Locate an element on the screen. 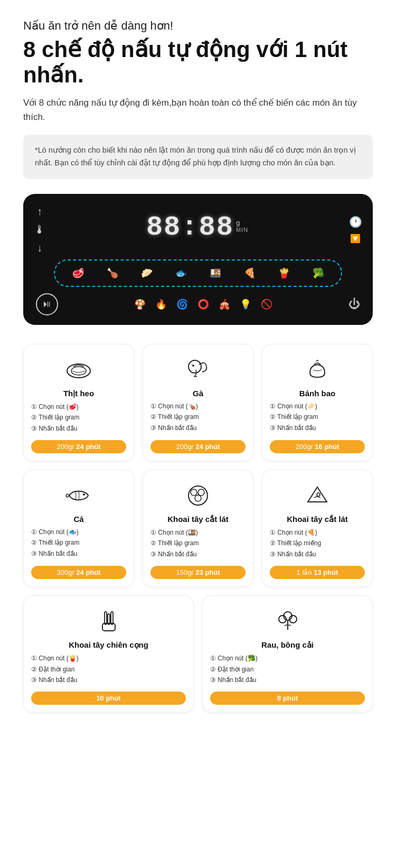 Image resolution: width=396 pixels, height=868 pixels. headline-sub: Nấu ăn trở nên dễ dàng hơn! is located at coordinates (198, 26).